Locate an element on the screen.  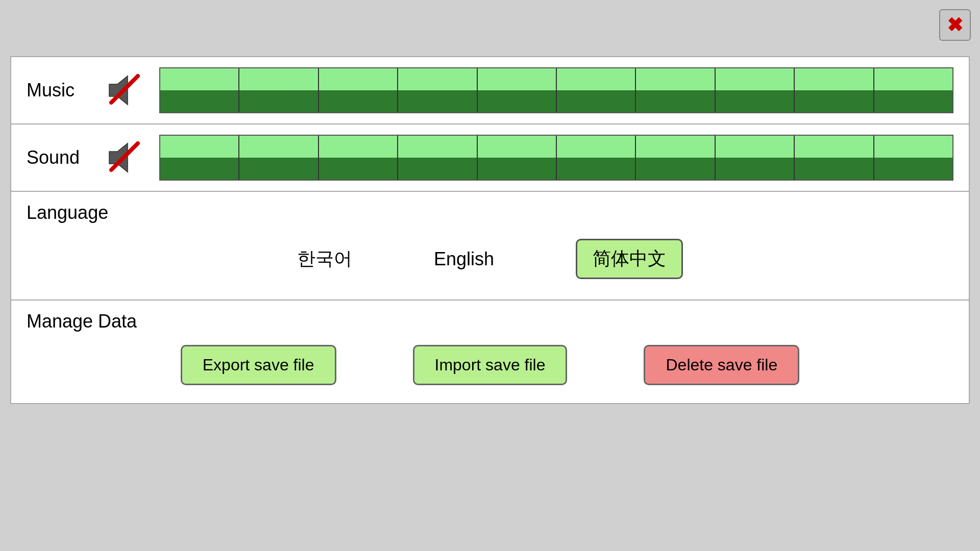
music-label: Music is located at coordinates (57, 90).